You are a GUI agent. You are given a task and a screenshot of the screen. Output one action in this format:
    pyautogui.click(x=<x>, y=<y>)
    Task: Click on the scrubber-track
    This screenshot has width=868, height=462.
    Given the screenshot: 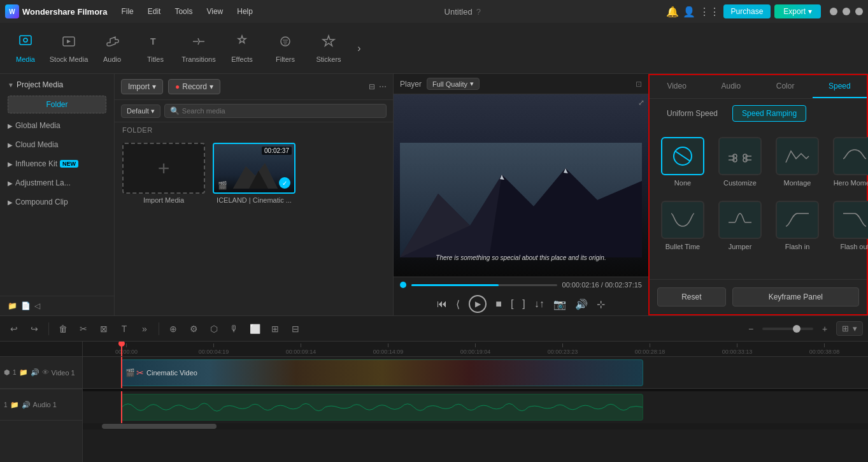 What is the action you would take?
    pyautogui.click(x=484, y=285)
    